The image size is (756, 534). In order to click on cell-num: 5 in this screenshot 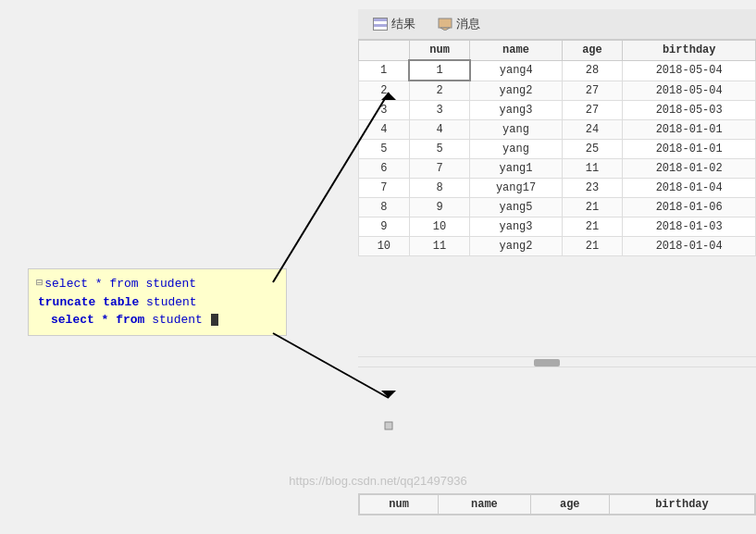, I will do `click(440, 150)`.